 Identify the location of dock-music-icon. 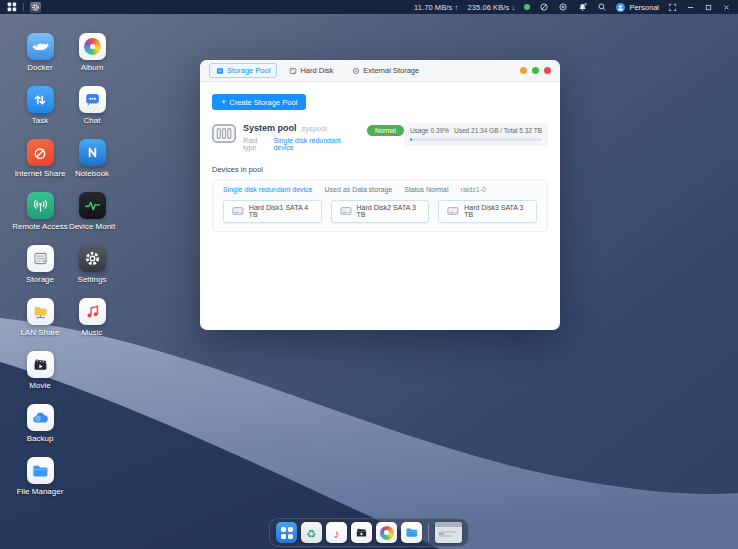
(336, 532).